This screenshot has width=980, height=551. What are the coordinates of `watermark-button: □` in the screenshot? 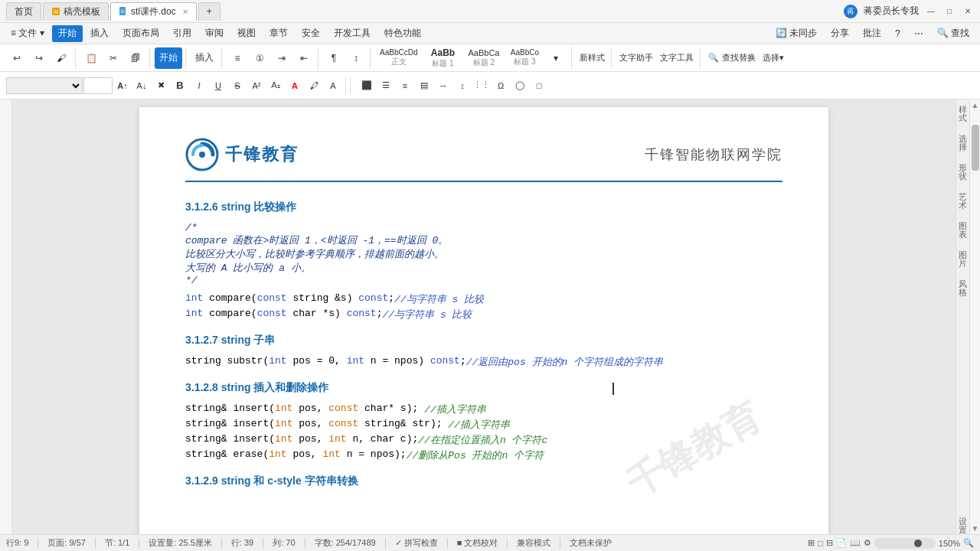 It's located at (539, 86).